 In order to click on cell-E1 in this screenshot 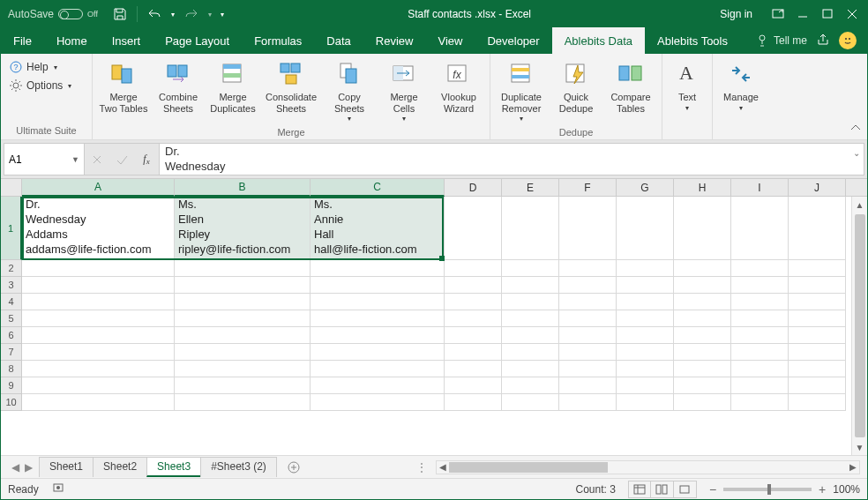, I will do `click(531, 228)`.